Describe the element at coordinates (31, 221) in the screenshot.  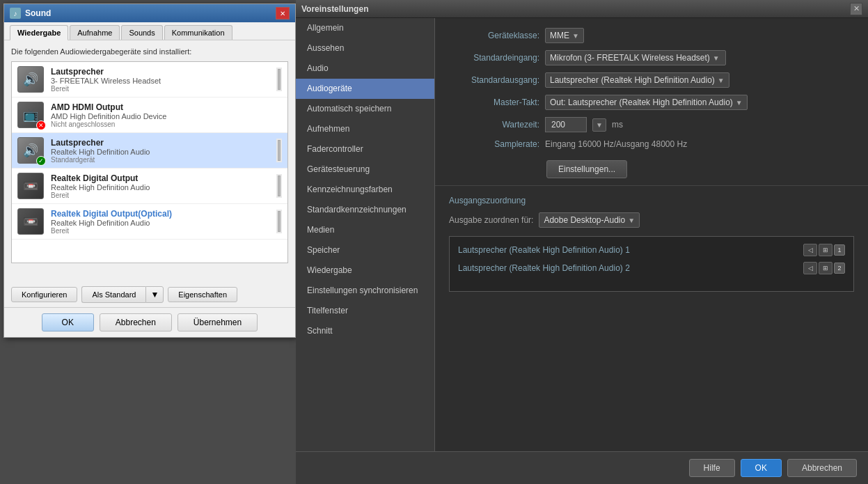
I see `device-icon-digital-2: 📼` at that location.